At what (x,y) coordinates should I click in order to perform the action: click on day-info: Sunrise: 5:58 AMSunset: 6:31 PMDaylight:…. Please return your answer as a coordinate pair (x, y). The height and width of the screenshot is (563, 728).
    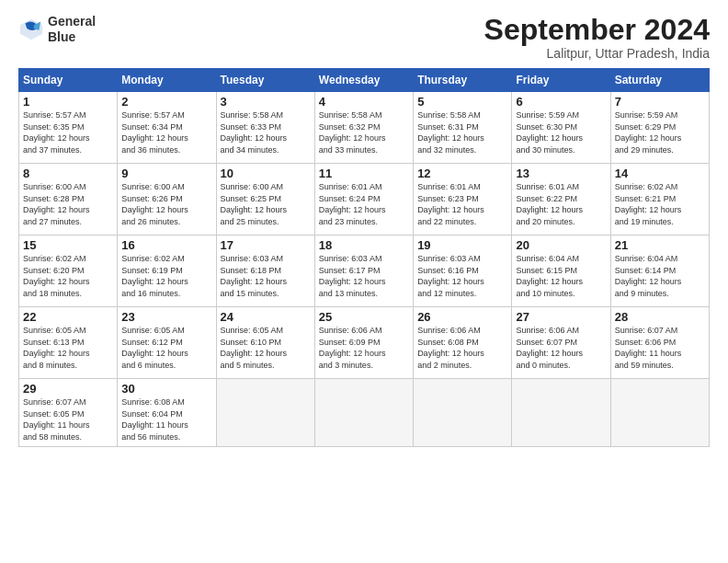
    Looking at the image, I should click on (462, 132).